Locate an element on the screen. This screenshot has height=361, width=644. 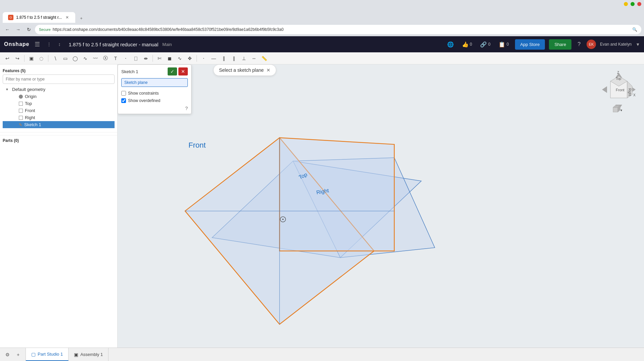
default-geometry-group: ▼ Default geometry is located at coordinates (58, 89).